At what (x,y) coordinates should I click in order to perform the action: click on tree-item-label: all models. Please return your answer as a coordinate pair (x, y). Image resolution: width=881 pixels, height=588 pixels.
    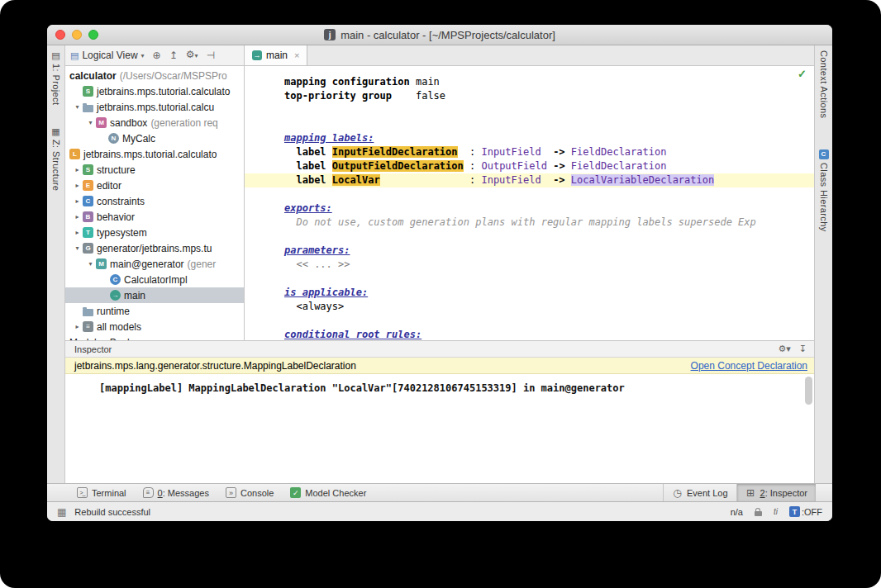
    Looking at the image, I should click on (119, 327).